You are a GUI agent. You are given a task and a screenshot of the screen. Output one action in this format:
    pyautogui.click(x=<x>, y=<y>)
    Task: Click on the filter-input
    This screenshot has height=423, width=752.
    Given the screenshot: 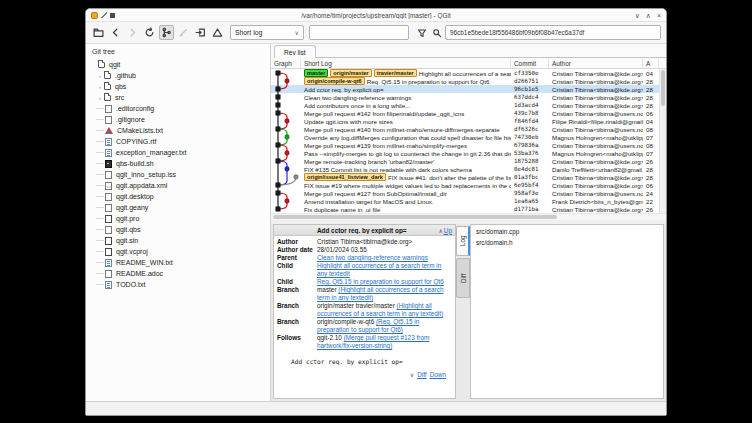 What is the action you would take?
    pyautogui.click(x=359, y=32)
    